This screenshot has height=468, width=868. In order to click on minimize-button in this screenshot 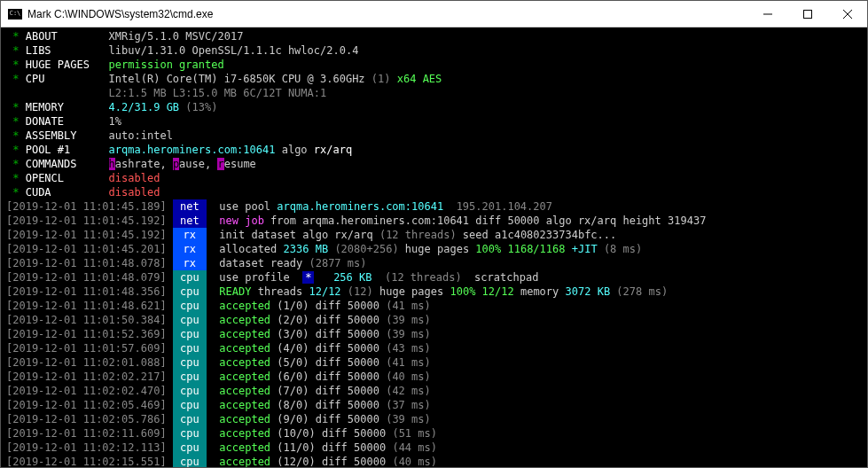, I will do `click(768, 14)`.